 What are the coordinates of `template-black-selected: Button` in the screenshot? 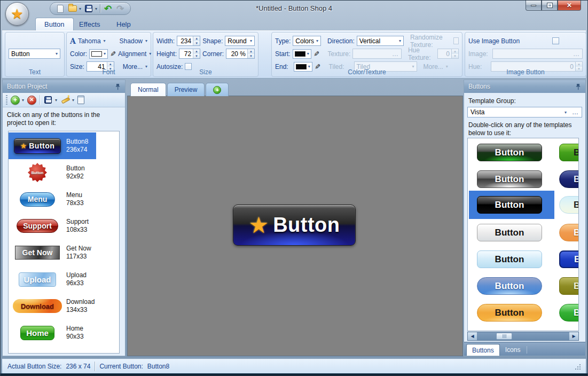 It's located at (509, 205).